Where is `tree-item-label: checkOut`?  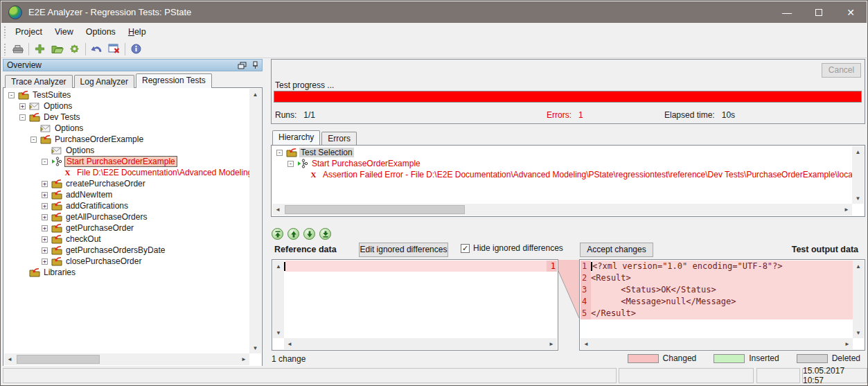 tree-item-label: checkOut is located at coordinates (83, 239).